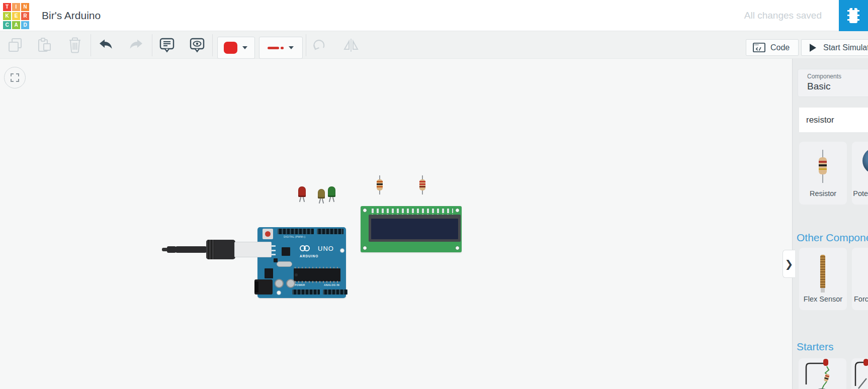  Describe the element at coordinates (106, 45) in the screenshot. I see `undo-button` at that location.